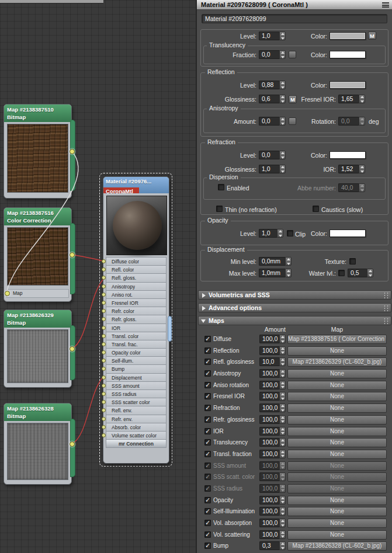 The image size is (392, 553). Describe the element at coordinates (386, 5) in the screenshot. I see `menu-icon` at that location.